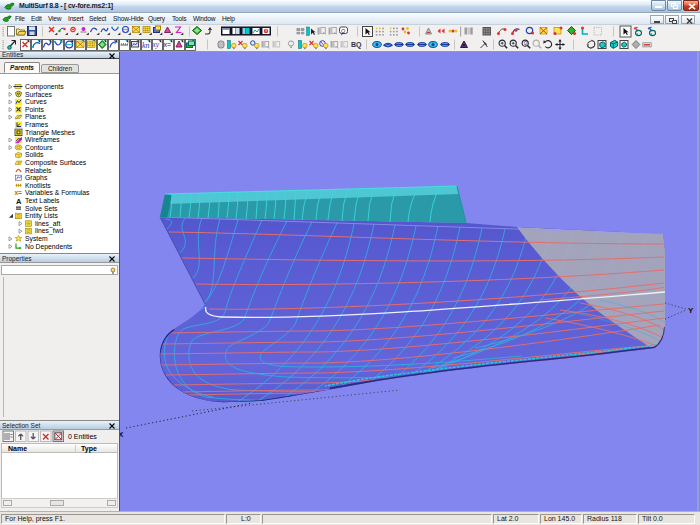 This screenshot has height=525, width=700. I want to click on svg-text: X, so click(122, 434).